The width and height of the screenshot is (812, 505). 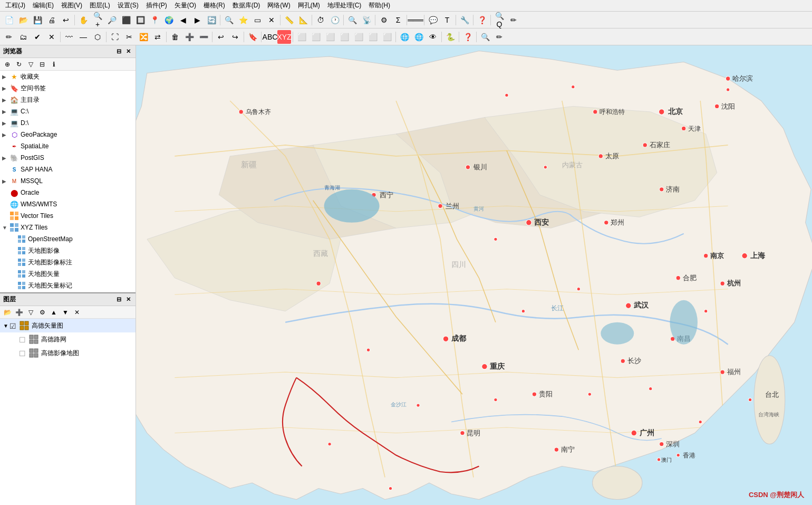 I want to click on tree-item-mssql: ▶ M MSSQL, so click(x=67, y=181).